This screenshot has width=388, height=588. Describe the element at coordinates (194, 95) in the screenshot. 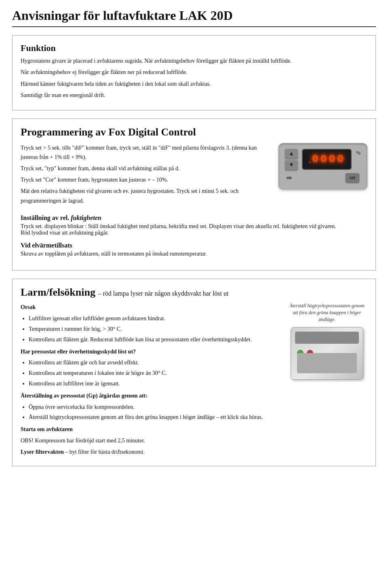

I see `funktion-text4: Samtidigt får man en energisnål drift.` at that location.